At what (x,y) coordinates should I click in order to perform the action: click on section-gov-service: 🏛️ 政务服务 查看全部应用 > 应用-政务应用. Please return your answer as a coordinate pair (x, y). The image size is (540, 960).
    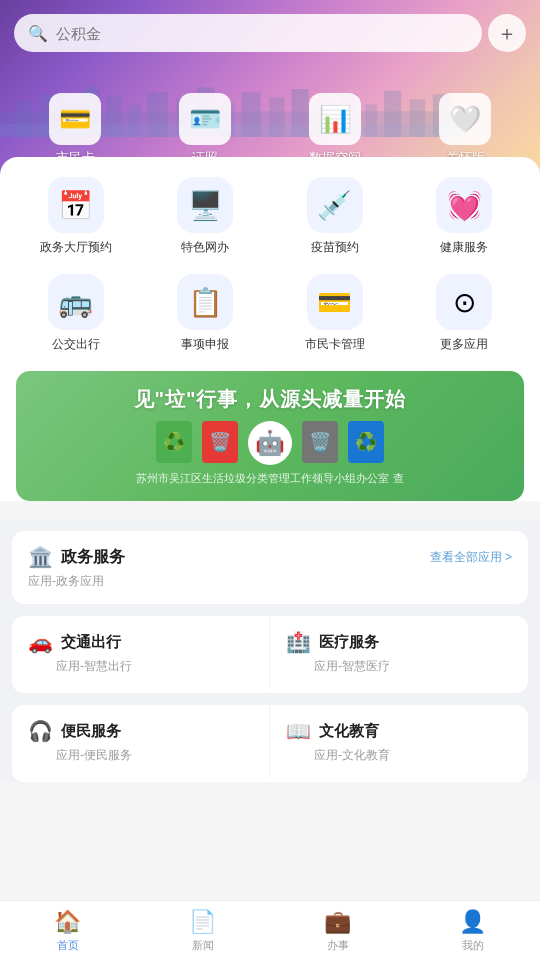
    Looking at the image, I should click on (270, 568).